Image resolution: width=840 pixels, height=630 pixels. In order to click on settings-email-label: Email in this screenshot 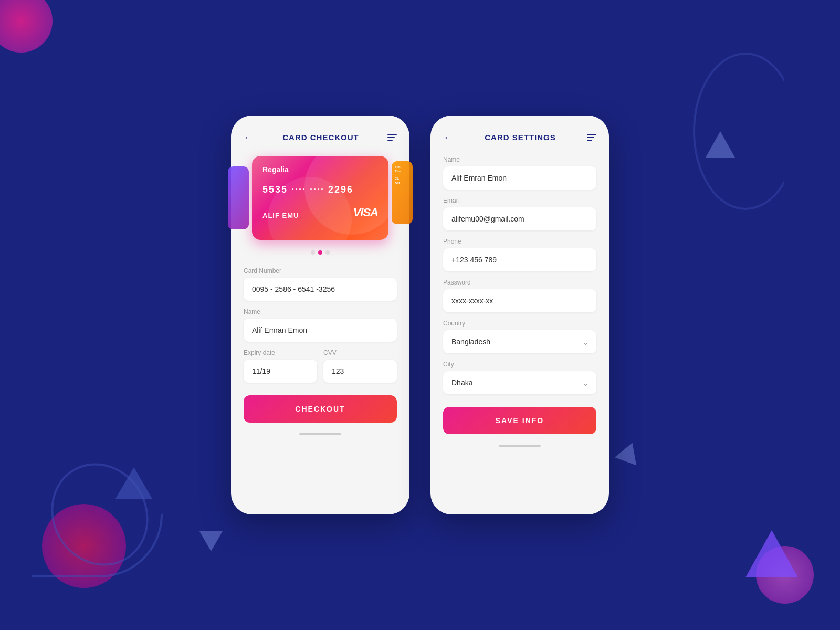, I will do `click(520, 201)`.